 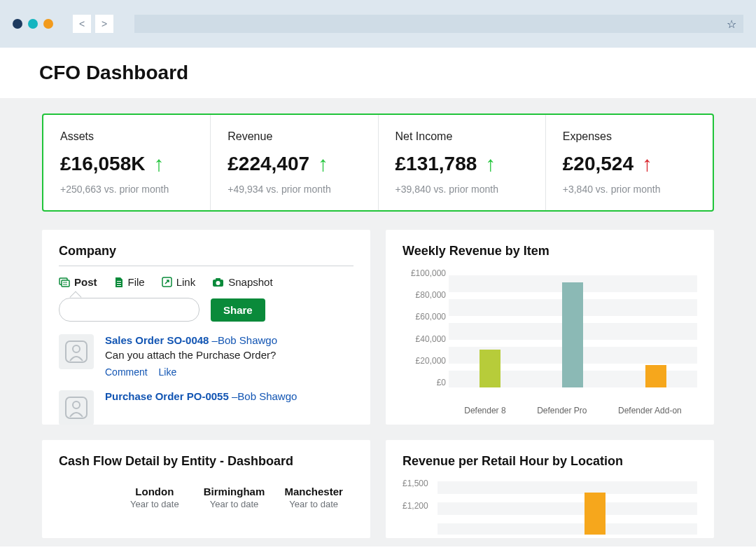 I want to click on feed-item: Purchase Order PO-0055 –Bob Shawgo, so click(x=206, y=408).